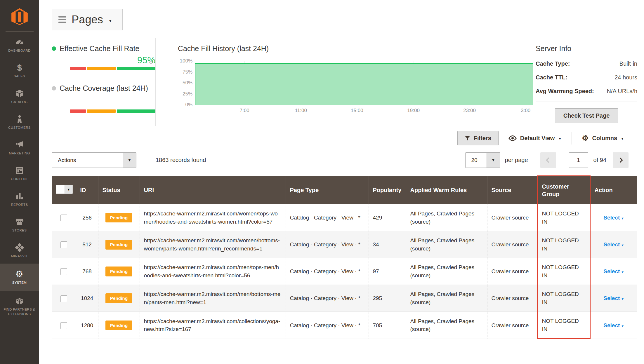  Describe the element at coordinates (113, 60) in the screenshot. I see `fill-rate-value: 95%` at that location.